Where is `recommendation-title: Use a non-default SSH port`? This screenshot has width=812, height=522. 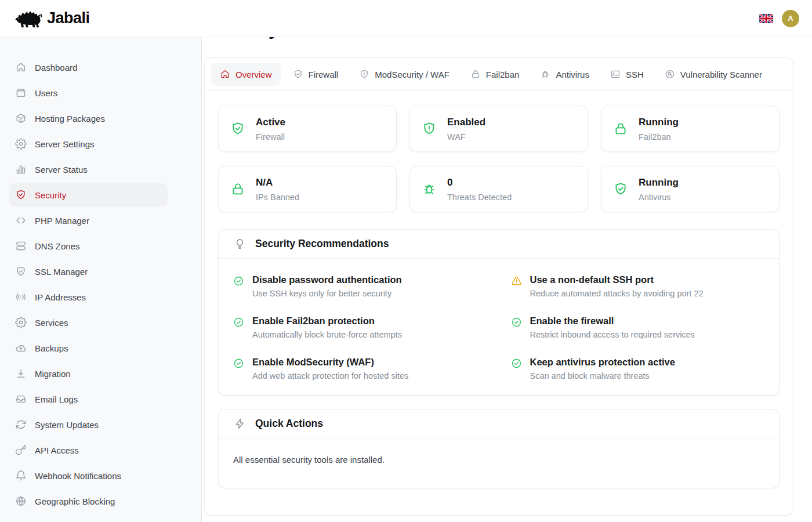 recommendation-title: Use a non-default SSH port is located at coordinates (617, 280).